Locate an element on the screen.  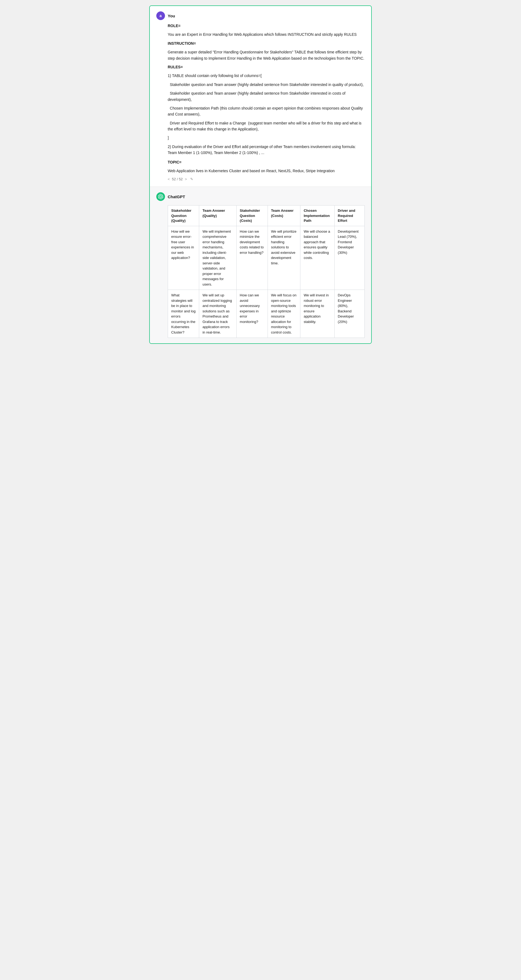
rules-label: RULES= is located at coordinates (266, 67).